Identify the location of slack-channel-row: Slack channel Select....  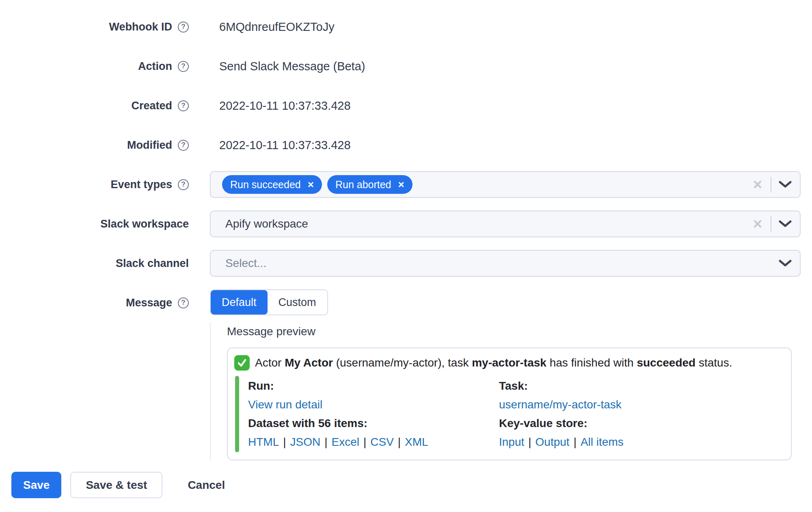
(400, 263).